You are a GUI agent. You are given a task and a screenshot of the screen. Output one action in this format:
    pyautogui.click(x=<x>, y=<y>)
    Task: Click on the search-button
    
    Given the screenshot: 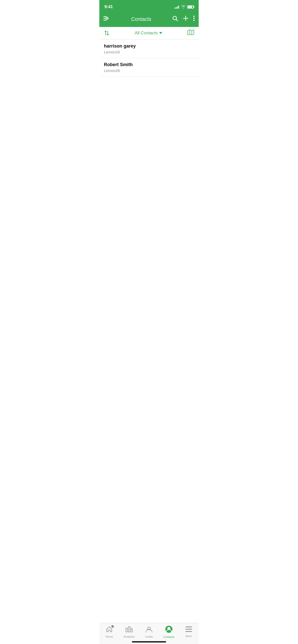 What is the action you would take?
    pyautogui.click(x=175, y=19)
    